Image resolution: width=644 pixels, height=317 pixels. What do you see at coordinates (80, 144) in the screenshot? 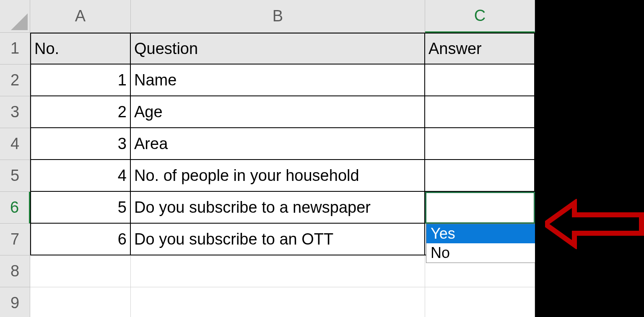
I see `cell-A4: 3` at bounding box center [80, 144].